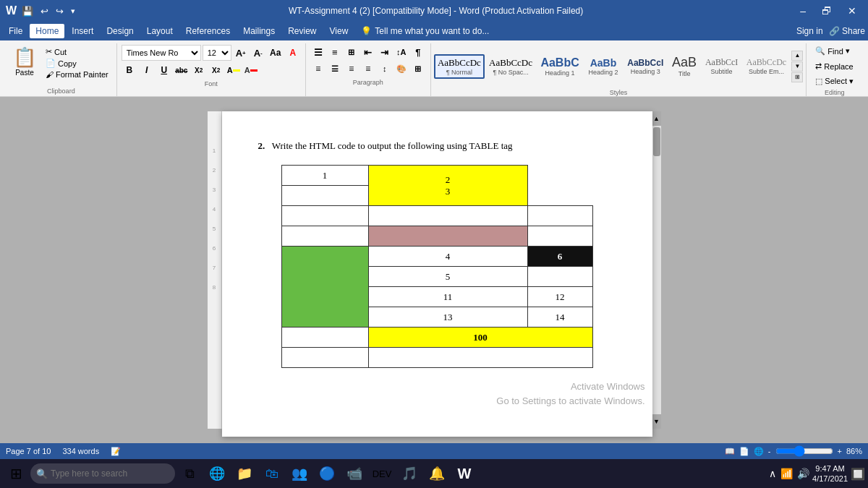 The height and width of the screenshot is (488, 868). I want to click on editing-group: 🔍 Find ▾ ⇄ Replace ⬚ Select ▾ Editing, so click(835, 69).